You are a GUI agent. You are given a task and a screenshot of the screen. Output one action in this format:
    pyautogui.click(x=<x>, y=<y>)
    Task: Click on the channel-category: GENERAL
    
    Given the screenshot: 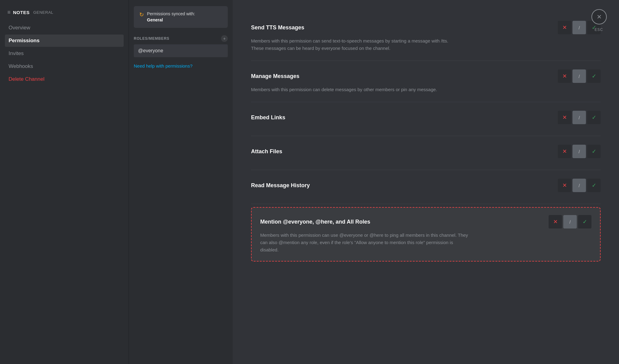 What is the action you would take?
    pyautogui.click(x=43, y=12)
    